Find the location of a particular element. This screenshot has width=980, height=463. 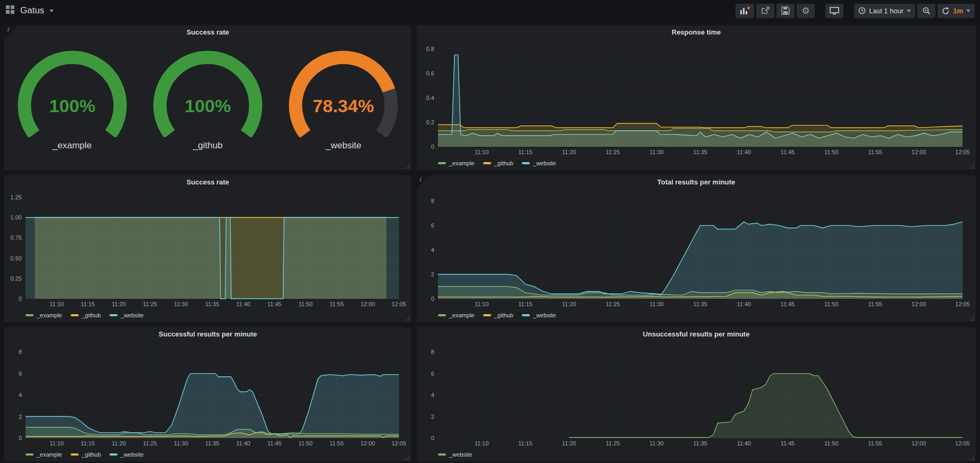

dashboard-title-group: Gatus is located at coordinates (30, 11).